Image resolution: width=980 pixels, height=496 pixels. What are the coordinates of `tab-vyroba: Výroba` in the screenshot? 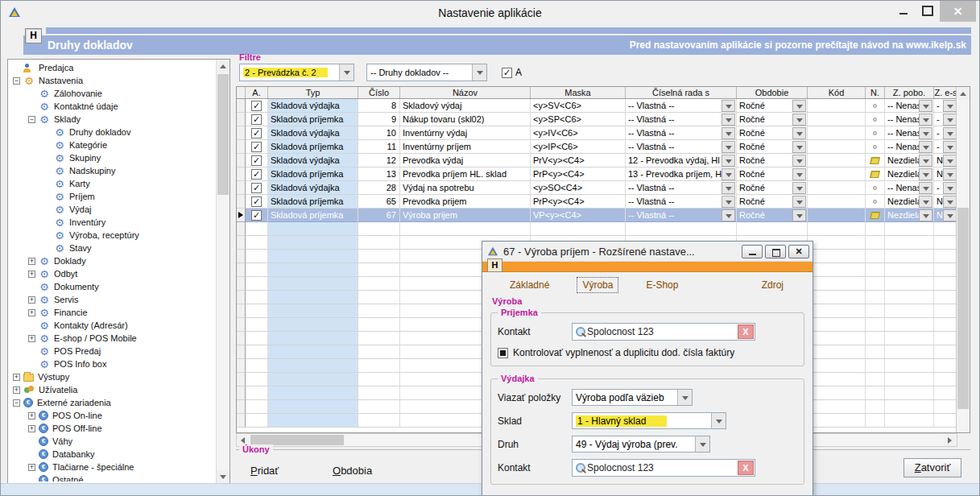 It's located at (598, 285).